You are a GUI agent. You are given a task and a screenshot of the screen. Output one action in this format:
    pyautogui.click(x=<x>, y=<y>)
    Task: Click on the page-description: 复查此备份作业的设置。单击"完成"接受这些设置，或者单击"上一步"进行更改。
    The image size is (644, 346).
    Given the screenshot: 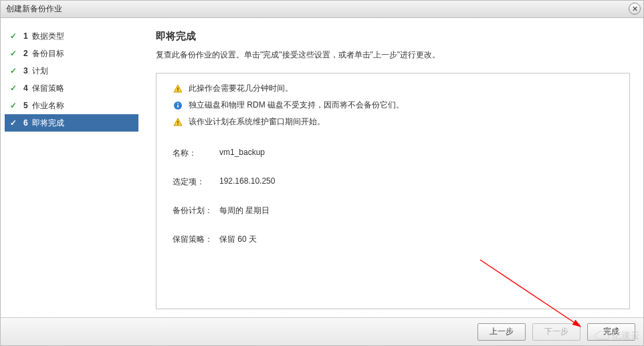 What is the action you would take?
    pyautogui.click(x=393, y=55)
    